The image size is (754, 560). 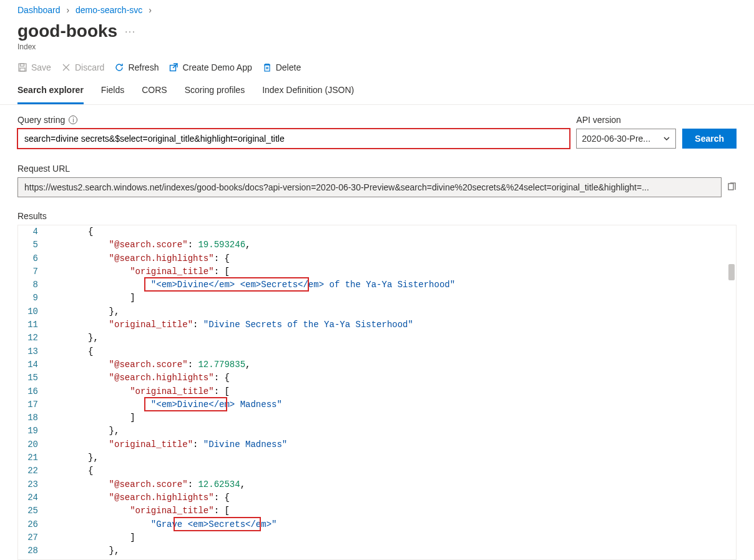 I want to click on api-version-select: 2020-06-30-Pre..., so click(x=626, y=139).